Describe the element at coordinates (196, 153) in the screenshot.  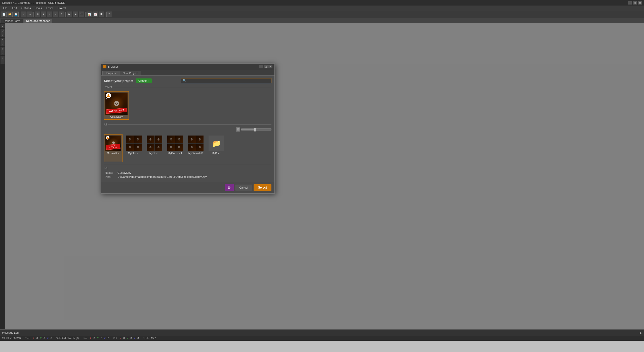
I see `project-label-myoverrideb: MyOverrideB` at that location.